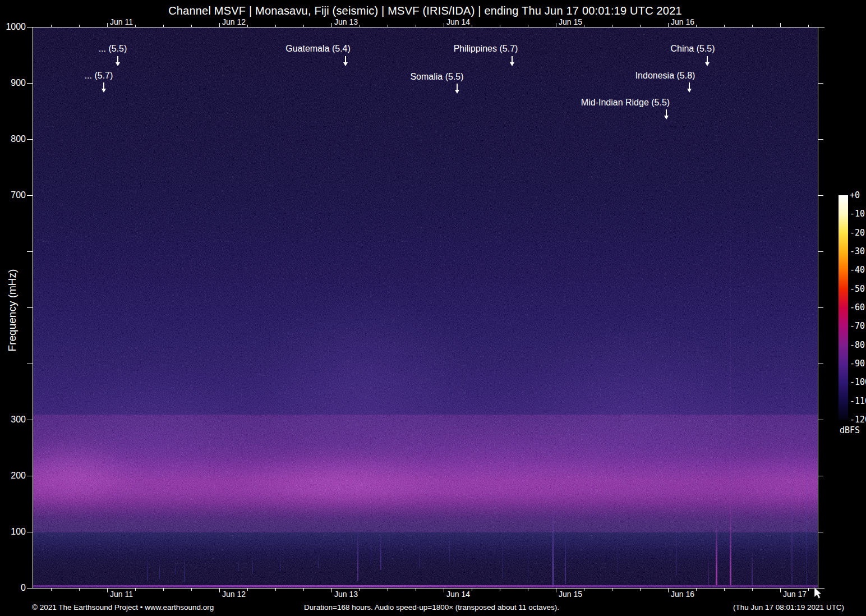  I want to click on earthquake-label: Guatemala (5.4), so click(318, 49).